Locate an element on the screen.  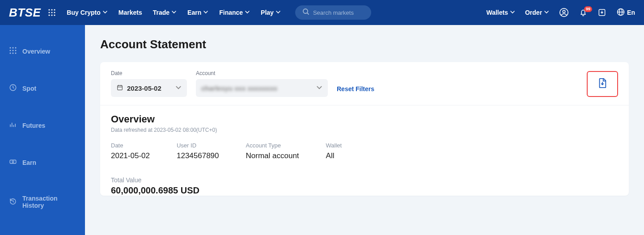
sidebar-item-earn: Earn is located at coordinates (42, 163).